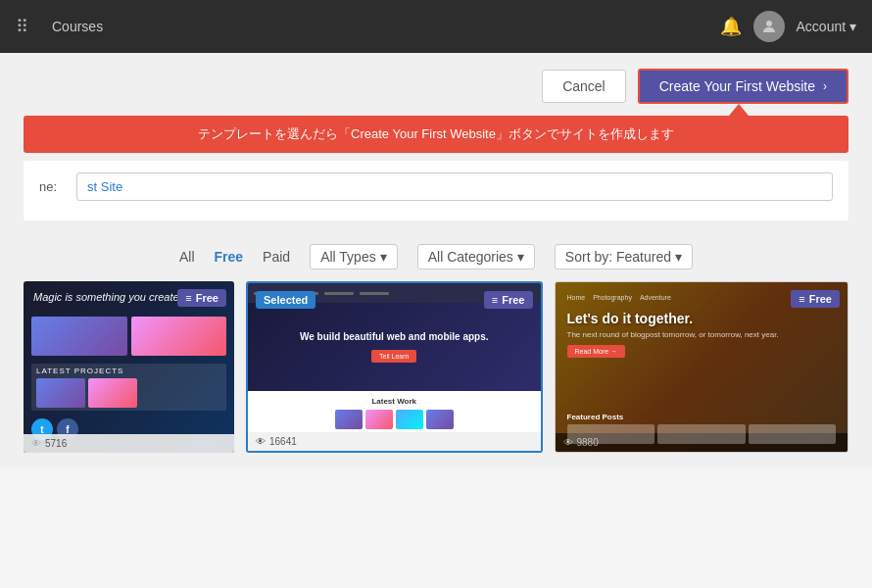  What do you see at coordinates (436, 86) in the screenshot?
I see `action-bar: Cancel Create Your First Website ›` at bounding box center [436, 86].